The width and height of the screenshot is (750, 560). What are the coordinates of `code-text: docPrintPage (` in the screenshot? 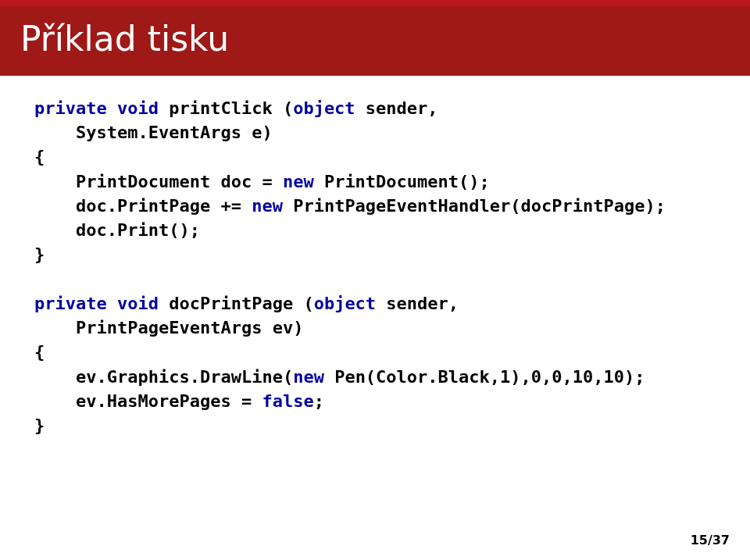 It's located at (236, 303).